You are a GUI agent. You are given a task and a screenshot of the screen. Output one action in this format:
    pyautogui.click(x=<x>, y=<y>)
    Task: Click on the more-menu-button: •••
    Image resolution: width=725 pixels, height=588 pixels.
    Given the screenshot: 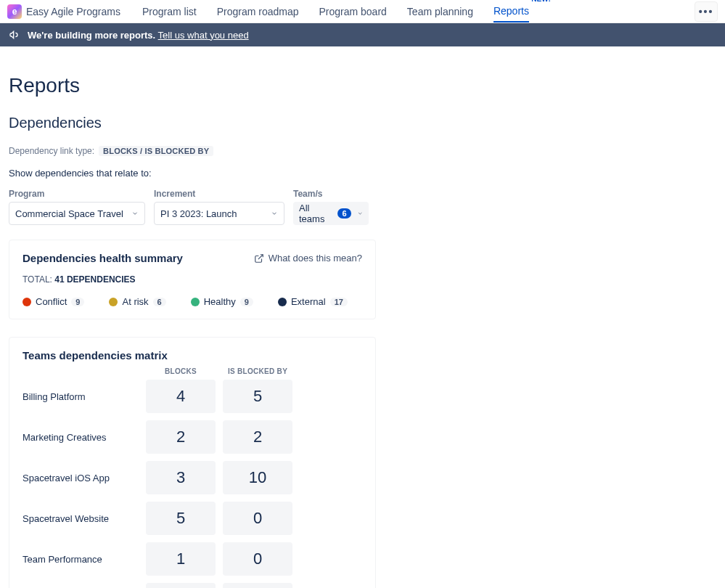 What is the action you would take?
    pyautogui.click(x=706, y=12)
    